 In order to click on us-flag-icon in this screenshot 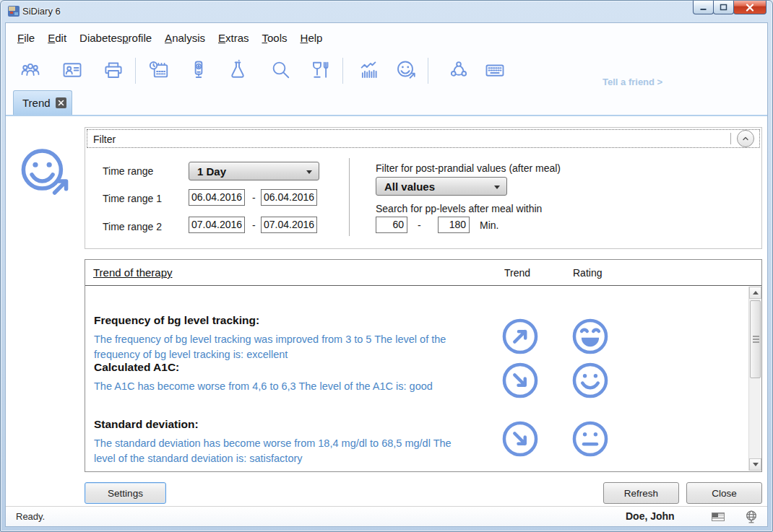, I will do `click(718, 517)`.